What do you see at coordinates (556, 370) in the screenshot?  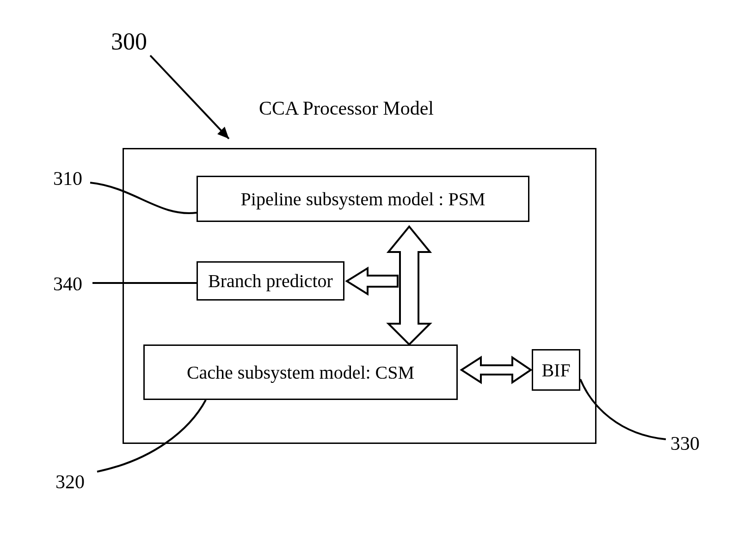 I see `bif-block: BIF` at bounding box center [556, 370].